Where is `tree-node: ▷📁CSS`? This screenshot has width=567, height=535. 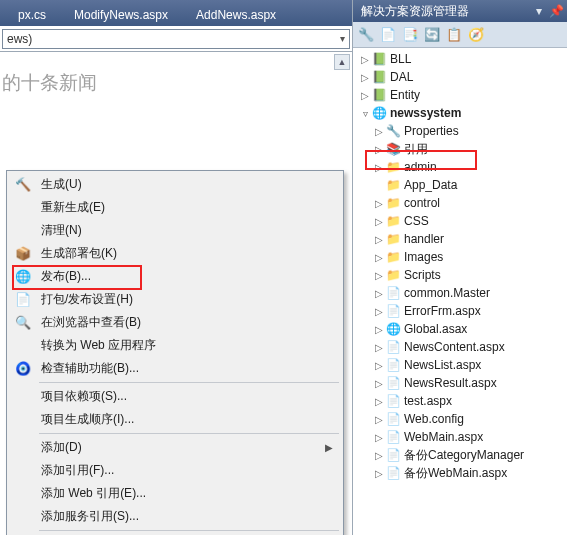 tree-node: ▷📁CSS is located at coordinates (460, 221).